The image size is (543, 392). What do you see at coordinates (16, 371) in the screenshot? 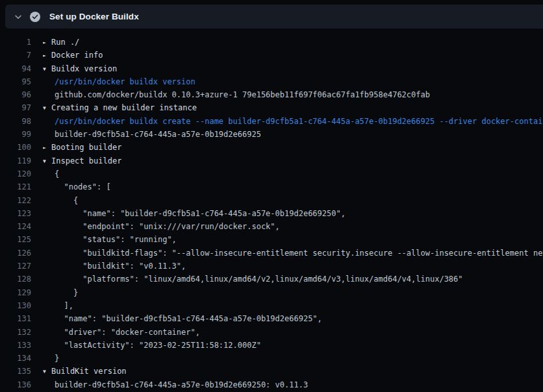
I see `line-number: 135` at bounding box center [16, 371].